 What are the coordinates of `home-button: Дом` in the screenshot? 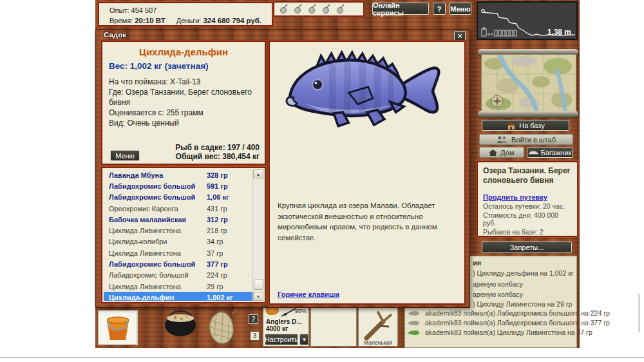 It's located at (502, 152).